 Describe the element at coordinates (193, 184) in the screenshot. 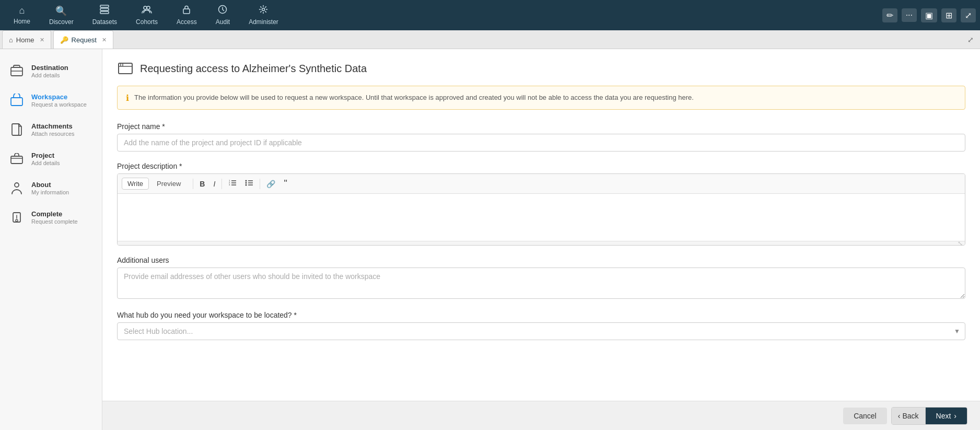

I see `rte-divider` at that location.